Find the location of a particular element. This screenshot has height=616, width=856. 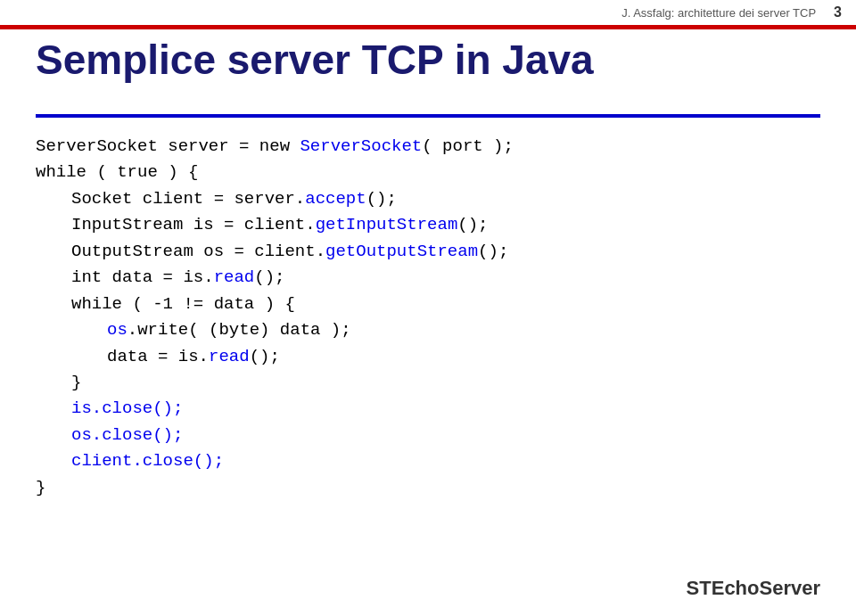

code-token: OutputStream os = client. is located at coordinates (198, 251).